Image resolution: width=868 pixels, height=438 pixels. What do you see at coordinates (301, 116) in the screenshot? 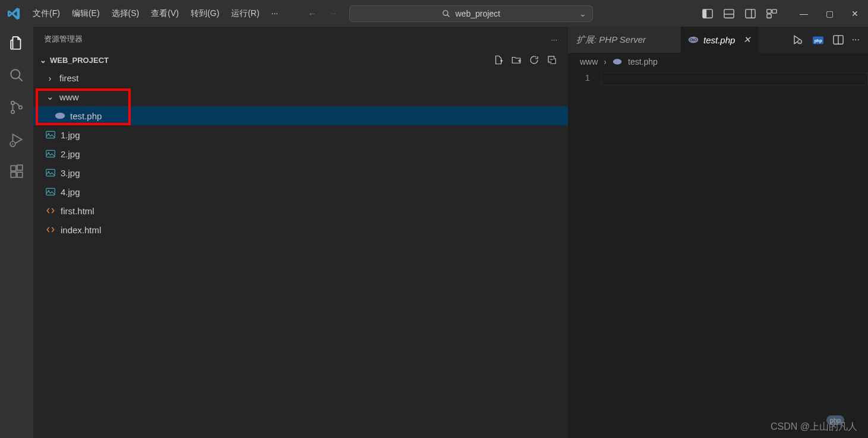
I see `file-test.php: test.php` at bounding box center [301, 116].